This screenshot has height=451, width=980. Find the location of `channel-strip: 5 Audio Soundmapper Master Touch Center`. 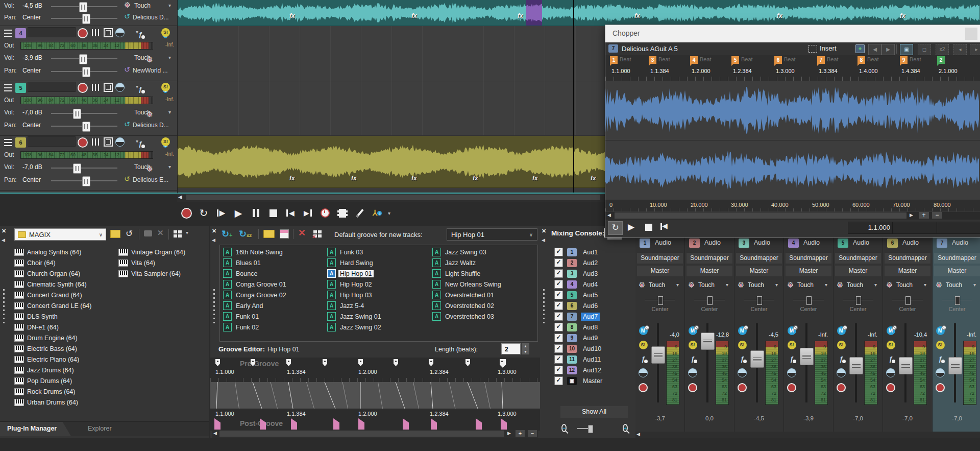

channel-strip: 5 Audio Soundmapper Master Touch Center is located at coordinates (859, 329).